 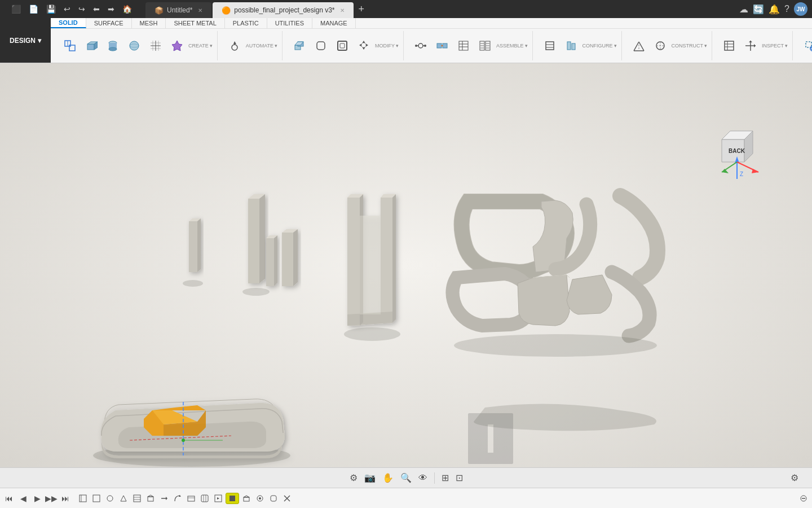 What do you see at coordinates (334, 23) in the screenshot?
I see `tab-manage: MANAGE` at bounding box center [334, 23].